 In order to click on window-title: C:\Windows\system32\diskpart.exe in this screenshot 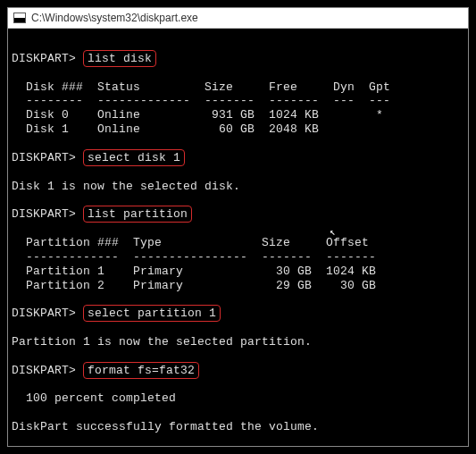, I will do `click(114, 18)`.